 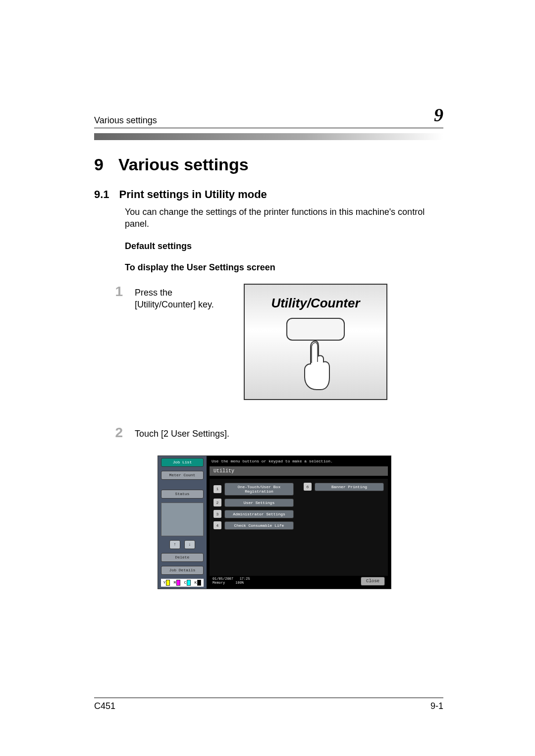 What do you see at coordinates (315, 303) in the screenshot?
I see `utility-counter-label: Utility/Counter` at bounding box center [315, 303].